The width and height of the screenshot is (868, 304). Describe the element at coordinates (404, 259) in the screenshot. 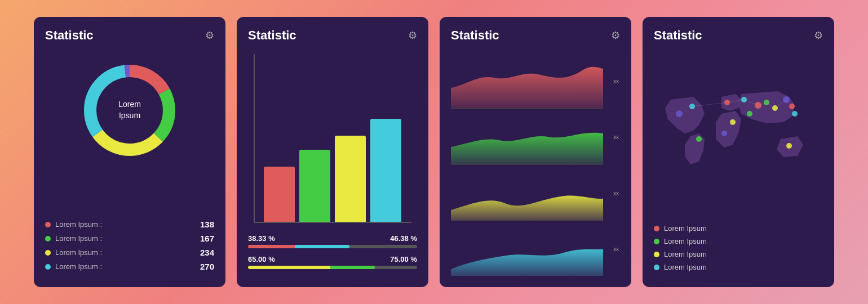

I see `progress-label-1b: 75.00 %` at that location.